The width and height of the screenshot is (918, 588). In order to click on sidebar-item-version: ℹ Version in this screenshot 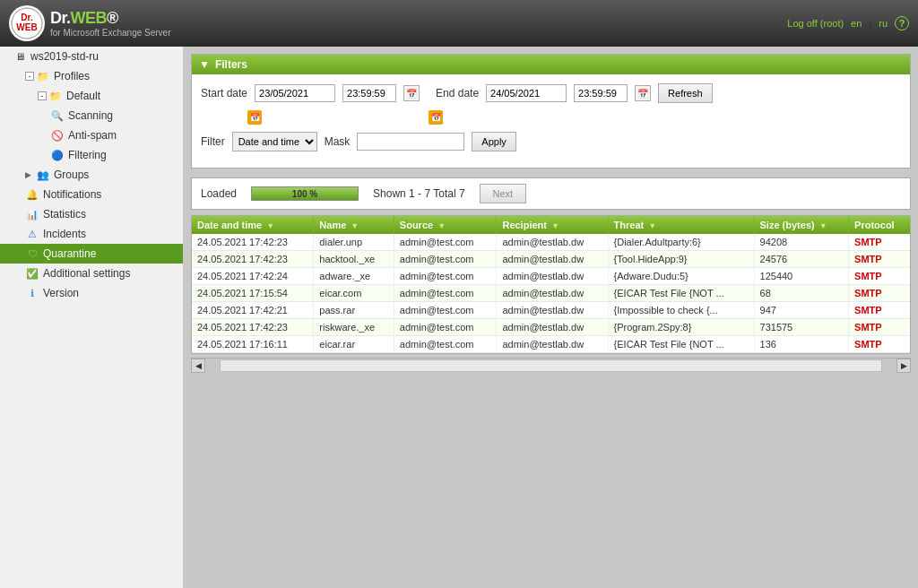, I will do `click(91, 293)`.